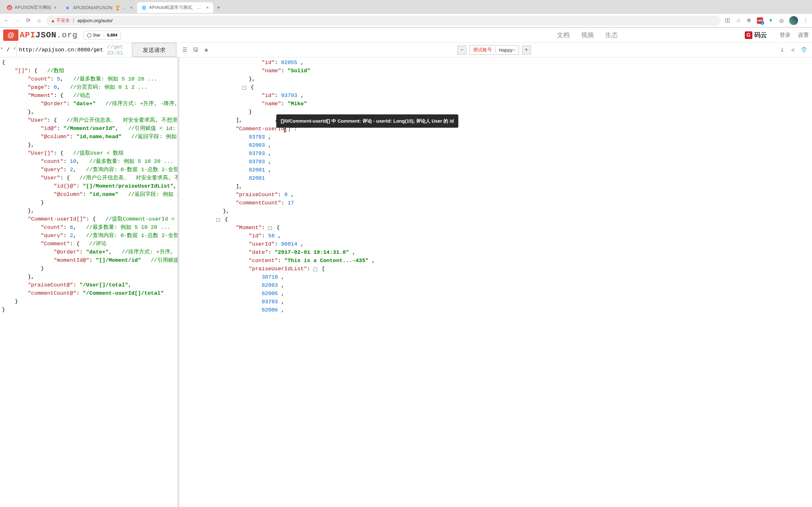 The height and width of the screenshot is (507, 812). I want to click on settings-link: 设置, so click(803, 35).